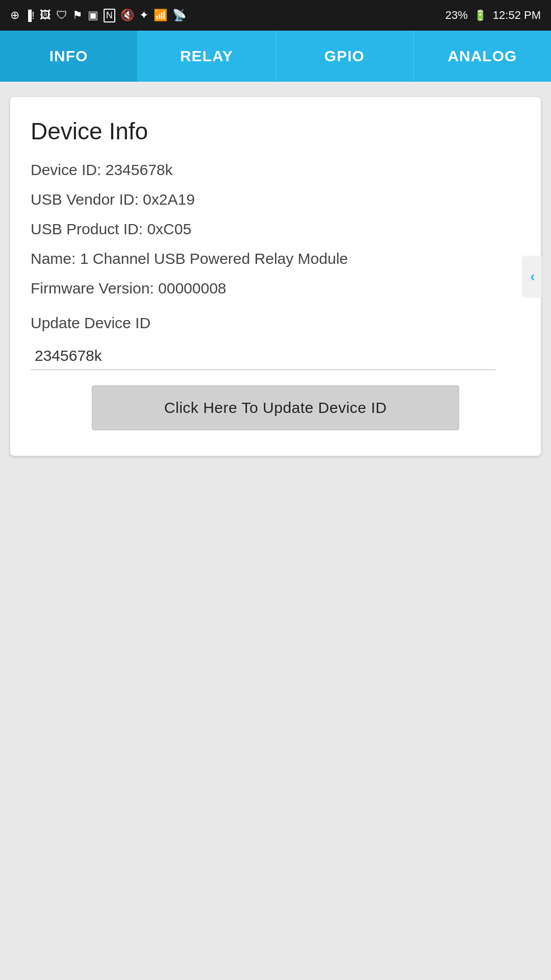 The width and height of the screenshot is (551, 980). What do you see at coordinates (276, 131) in the screenshot?
I see `card-title: Device Info` at bounding box center [276, 131].